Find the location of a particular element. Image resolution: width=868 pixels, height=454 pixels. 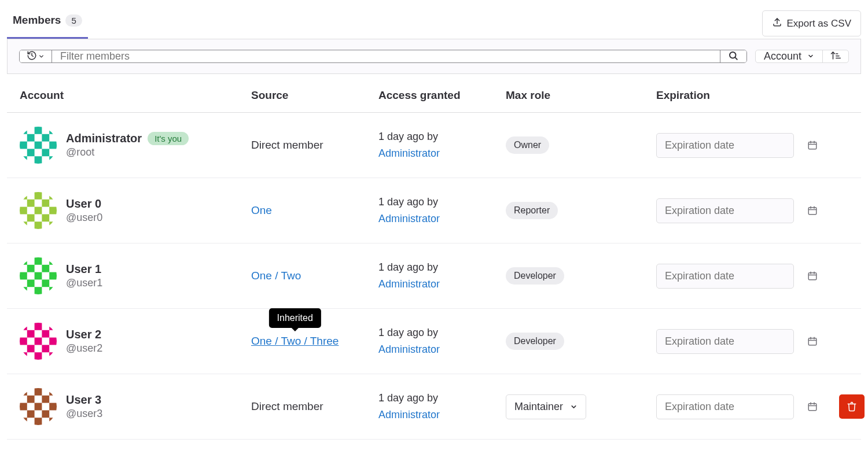

table-header: Account Source Access granted Max role E… is located at coordinates (434, 94).